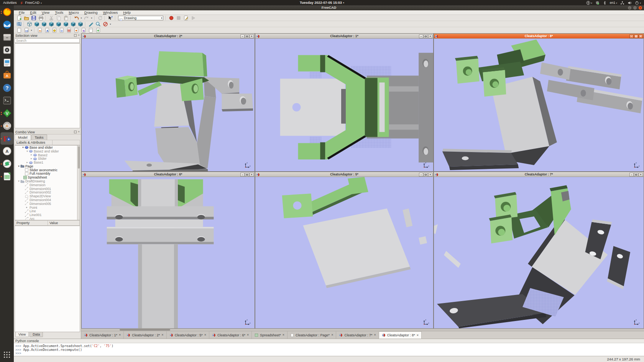 The width and height of the screenshot is (644, 362). Describe the element at coordinates (76, 30) in the screenshot. I see `ortho-views-button` at that location.